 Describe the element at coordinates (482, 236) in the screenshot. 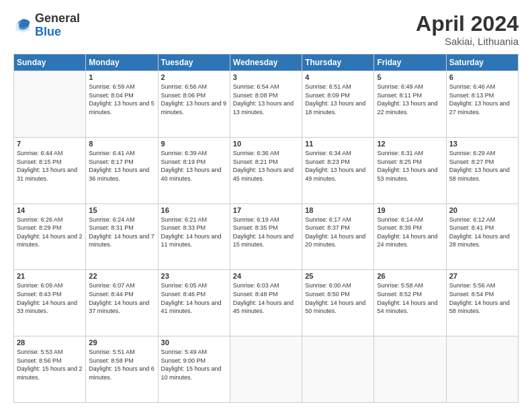

I see `table-row: 20Sunrise: 6:12 AMSunset: 8:41 PMDayligh…` at that location.